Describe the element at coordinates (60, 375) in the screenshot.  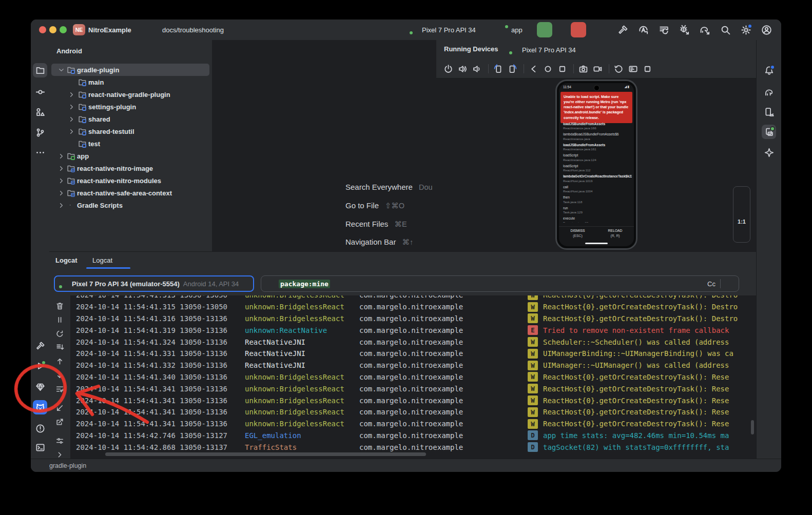
I see `arrow-down-icon` at that location.